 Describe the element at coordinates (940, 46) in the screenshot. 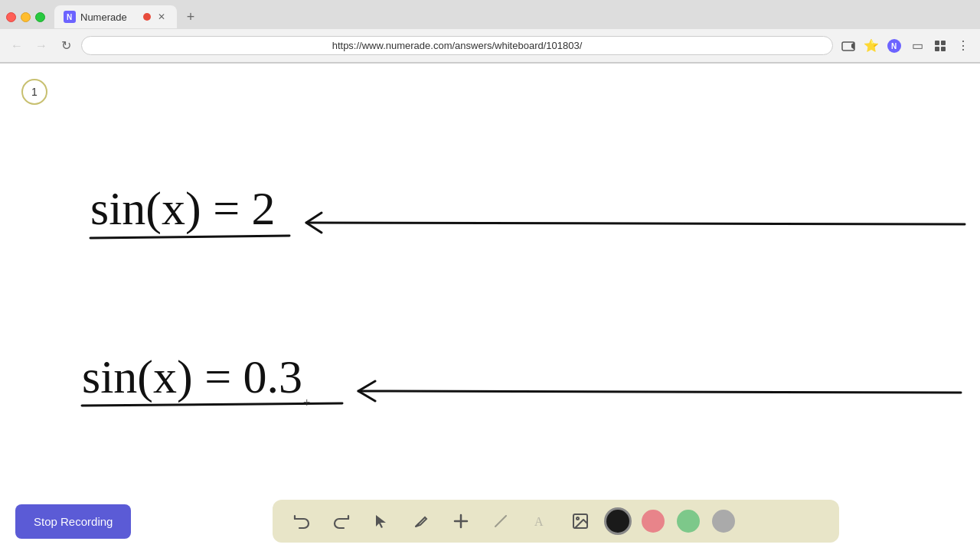

I see `extensions-icon` at that location.